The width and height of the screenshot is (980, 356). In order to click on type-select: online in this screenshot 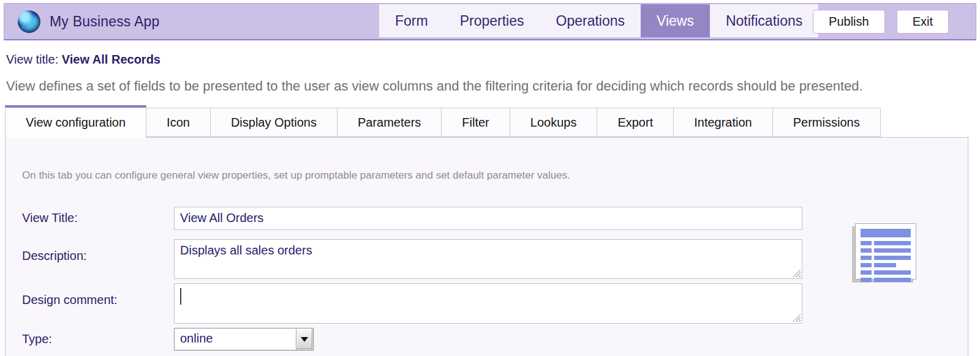, I will do `click(244, 339)`.